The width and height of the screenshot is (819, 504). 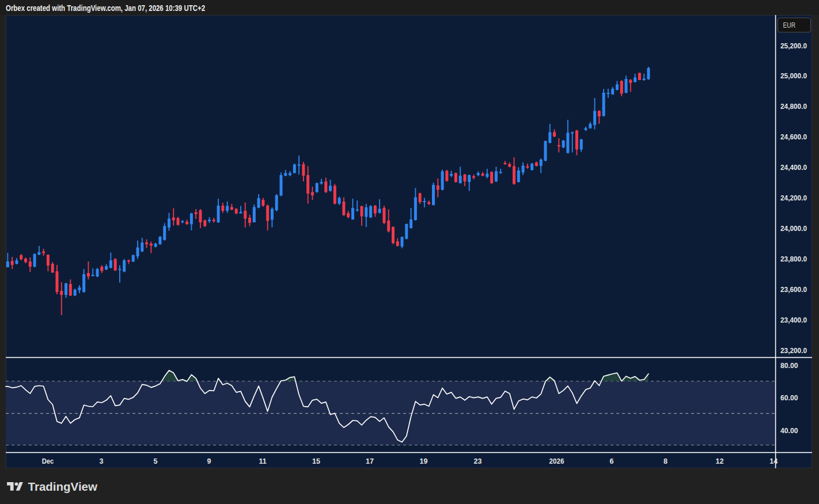 I want to click on svg-text: 3, so click(x=101, y=461).